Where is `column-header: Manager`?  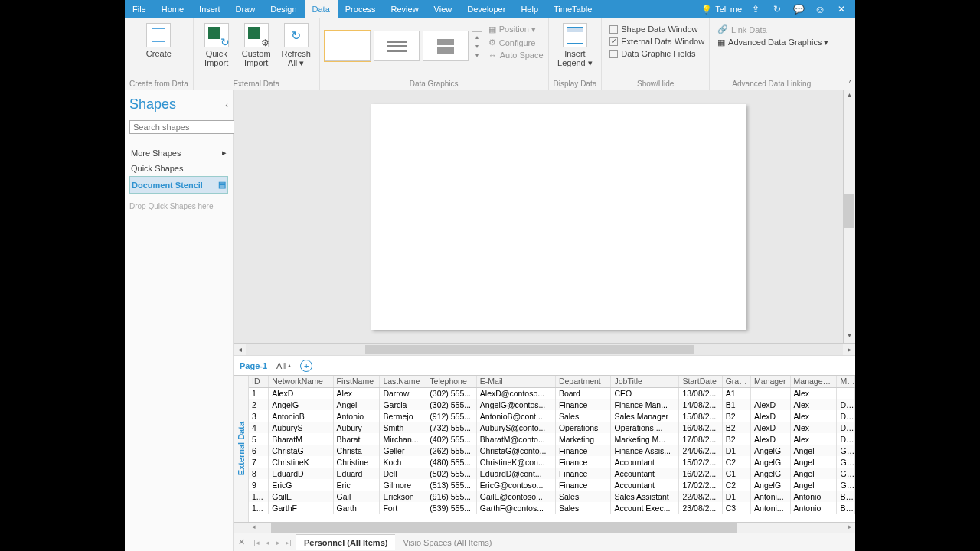 column-header: Manager is located at coordinates (771, 381).